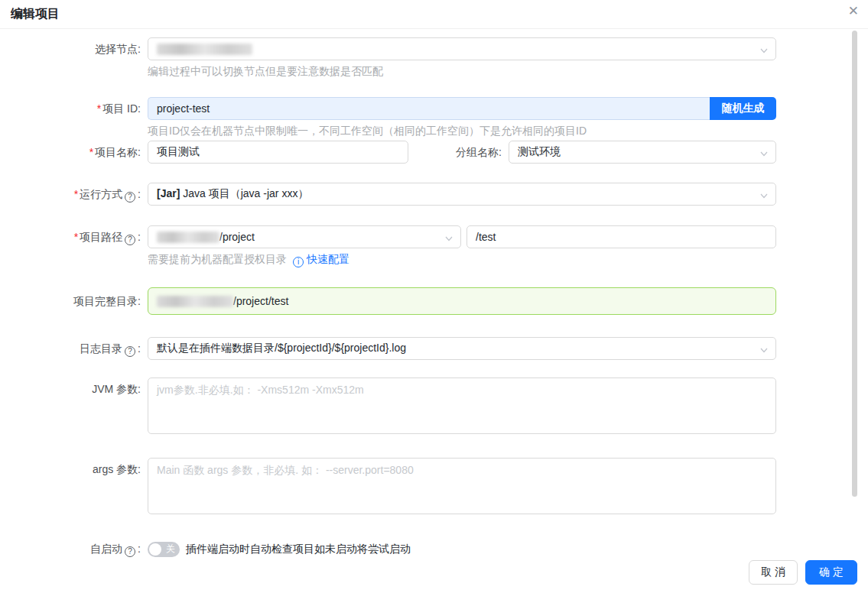  What do you see at coordinates (462, 131) in the screenshot?
I see `project-id-help-text: 项目ID仅会在机器节点中限制唯一，不同工作空间（相同的工作空间）下是允许相同的项…` at bounding box center [462, 131].